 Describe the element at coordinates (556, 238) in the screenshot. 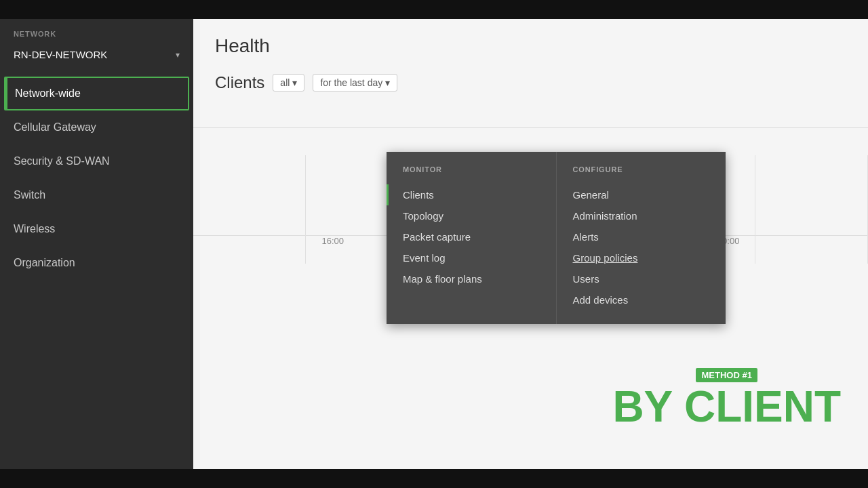

I see `nav-dropdown-menu: MONITOR Clients Topology Packet capture …` at that location.